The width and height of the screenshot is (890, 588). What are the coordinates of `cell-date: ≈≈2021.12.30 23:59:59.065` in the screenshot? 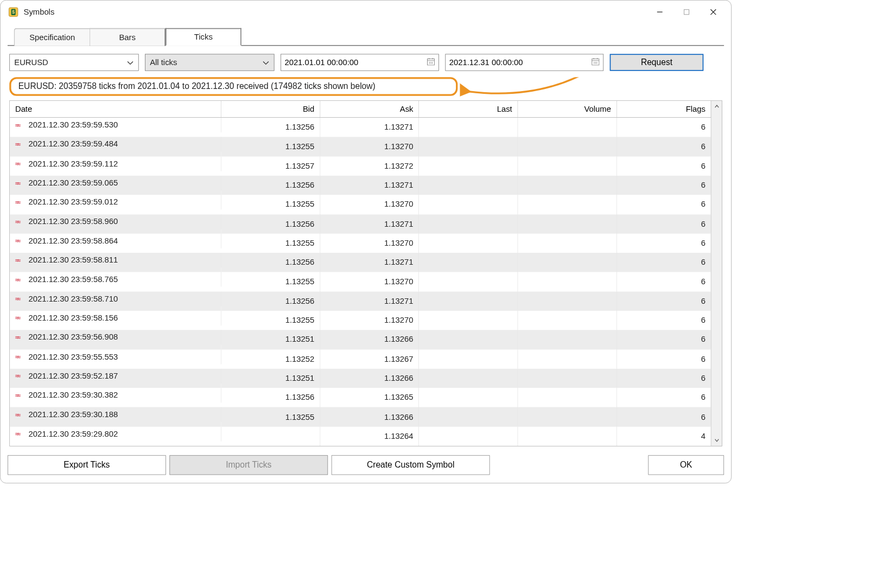 It's located at (115, 183).